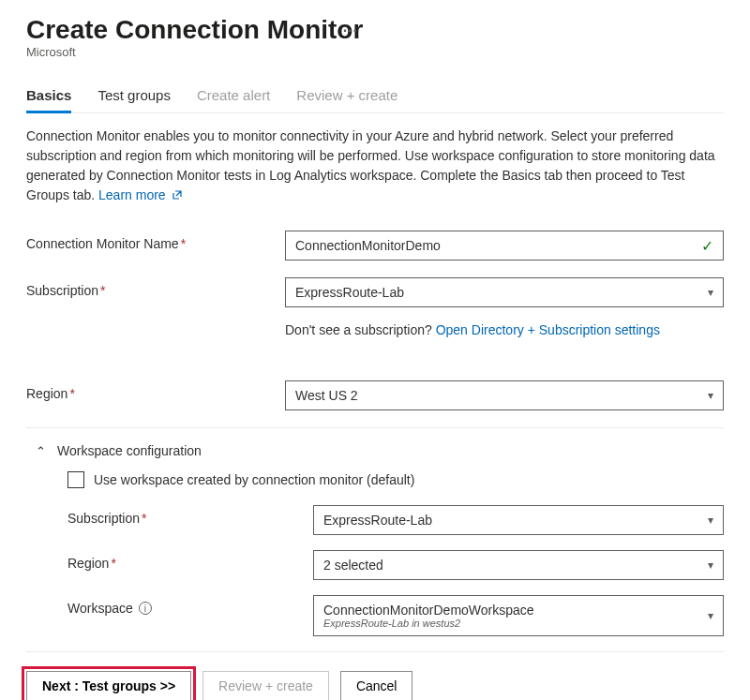 This screenshot has height=700, width=750. I want to click on subscription-value: ExpressRoute-Lab, so click(350, 292).